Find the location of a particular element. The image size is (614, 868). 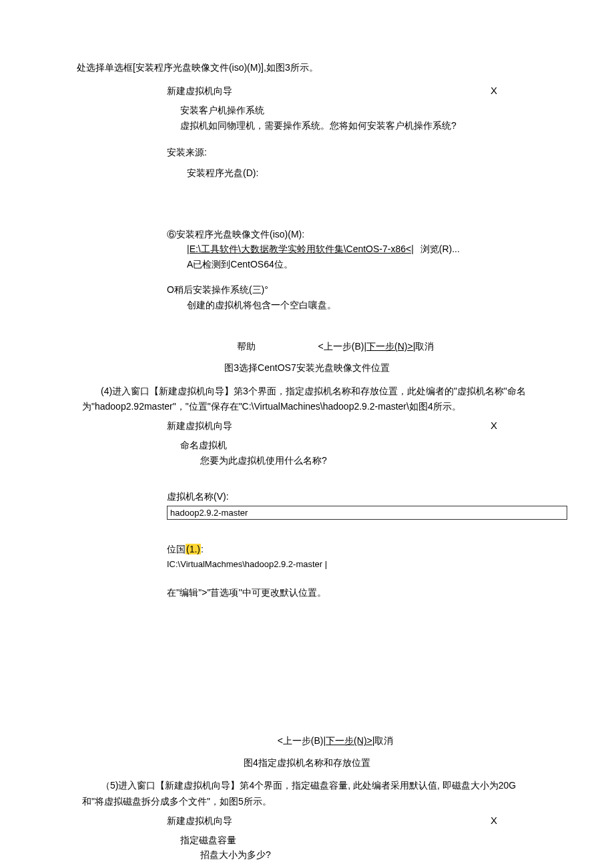

wizard5-title: 新建虚拟机向导 is located at coordinates (200, 821).